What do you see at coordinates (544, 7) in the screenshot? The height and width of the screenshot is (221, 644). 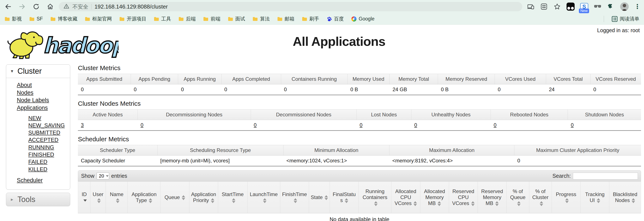 I see `tab-groups-icon` at bounding box center [544, 7].